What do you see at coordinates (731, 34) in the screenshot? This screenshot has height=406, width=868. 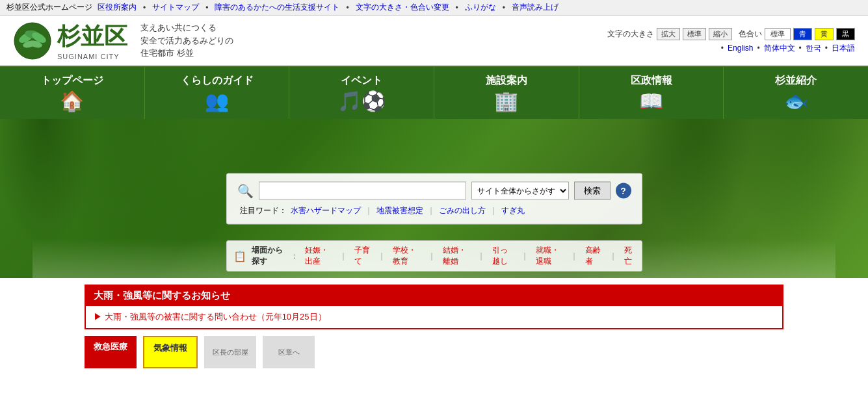 I see `font-controls: 文字の大きさ 拡大 標準 縮小 色合い 標準 青 黄 黒` at bounding box center [731, 34].